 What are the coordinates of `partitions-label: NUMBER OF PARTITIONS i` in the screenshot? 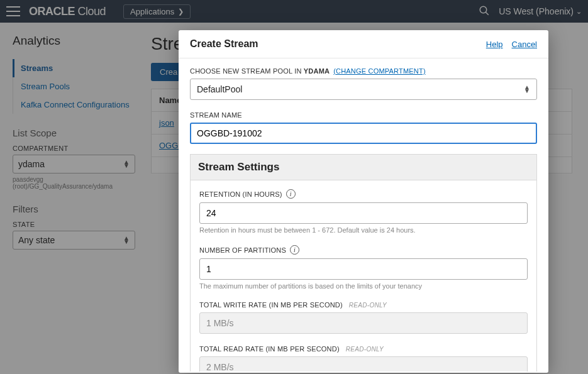 It's located at (363, 250).